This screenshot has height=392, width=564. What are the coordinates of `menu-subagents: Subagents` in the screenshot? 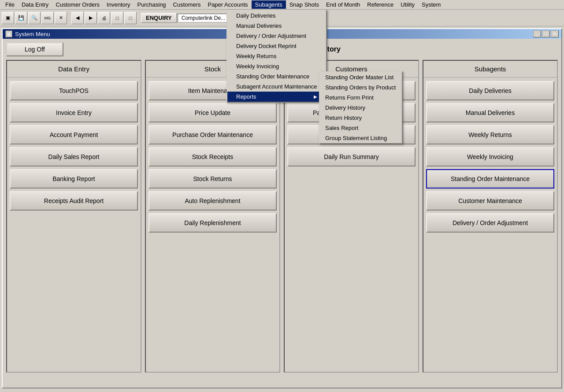 It's located at (269, 4).